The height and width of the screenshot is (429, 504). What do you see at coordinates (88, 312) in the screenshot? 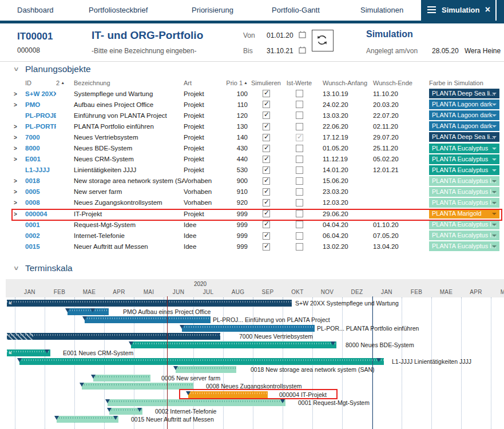
I see `gantt-bar-pmo` at bounding box center [88, 312].